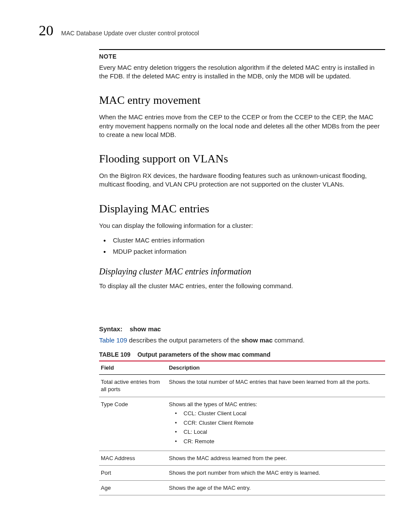 The height and width of the screenshot is (532, 411). What do you see at coordinates (242, 126) in the screenshot?
I see `para-mac-entry-movement: When the MAC entries move from the CEP t…` at bounding box center [242, 126].